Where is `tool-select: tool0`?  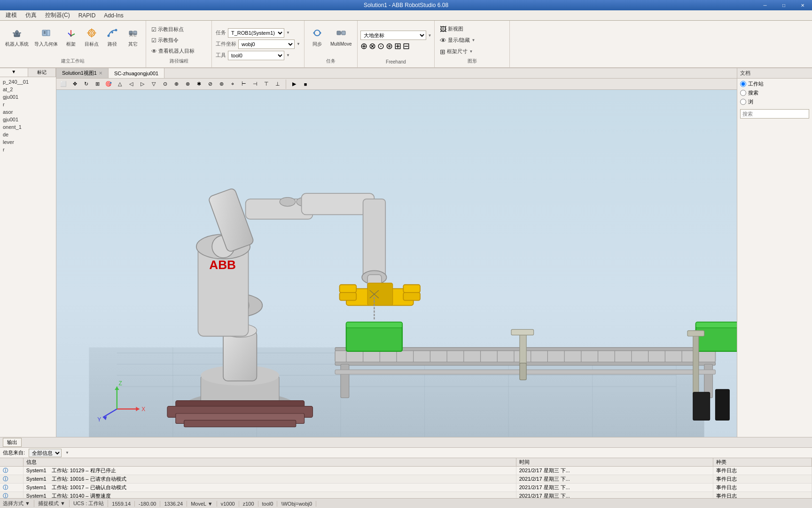 tool-select: tool0 is located at coordinates (256, 56).